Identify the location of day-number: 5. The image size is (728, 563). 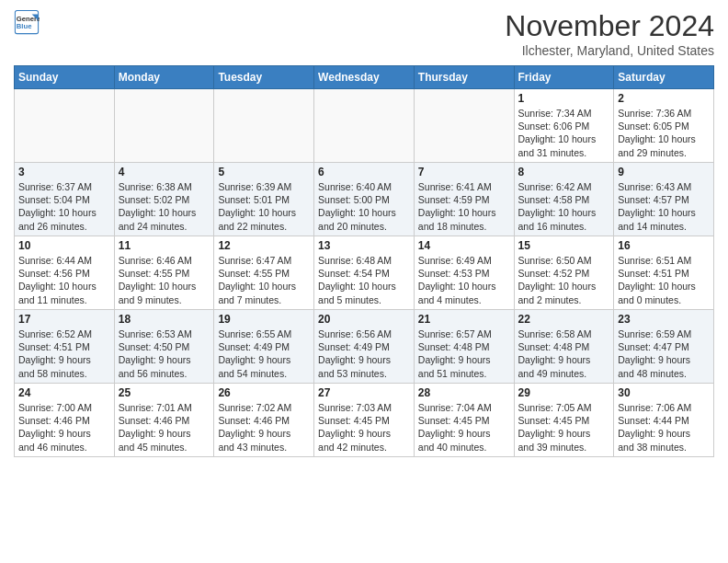
(264, 172).